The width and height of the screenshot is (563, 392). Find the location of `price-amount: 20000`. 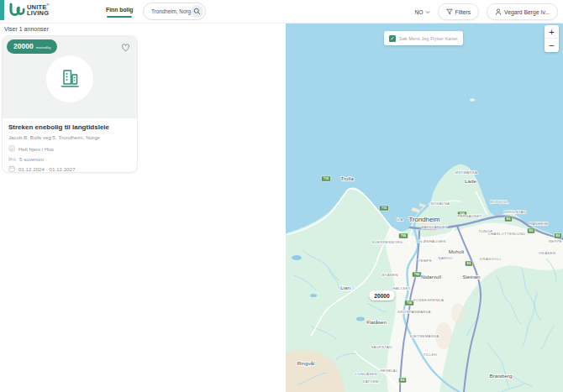

price-amount: 20000 is located at coordinates (24, 47).